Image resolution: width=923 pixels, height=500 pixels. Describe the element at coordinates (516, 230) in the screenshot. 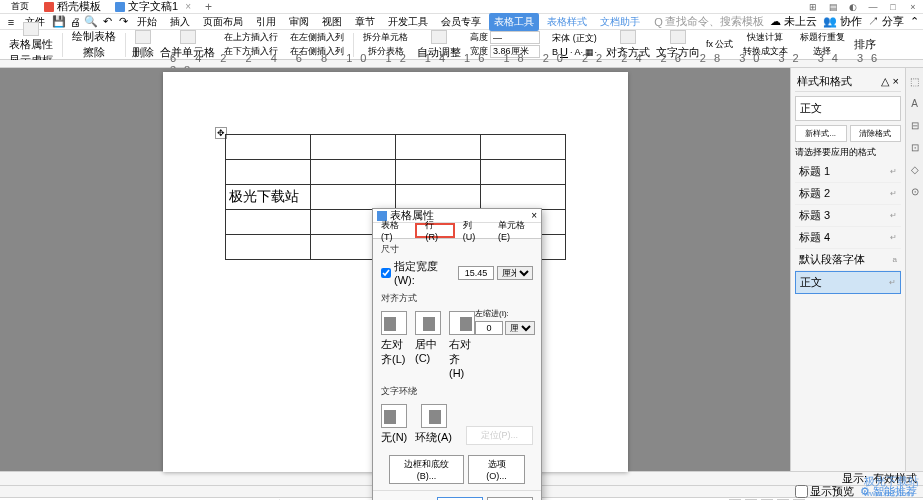

I see `dialog-tab-cell: 单元格(E)` at that location.